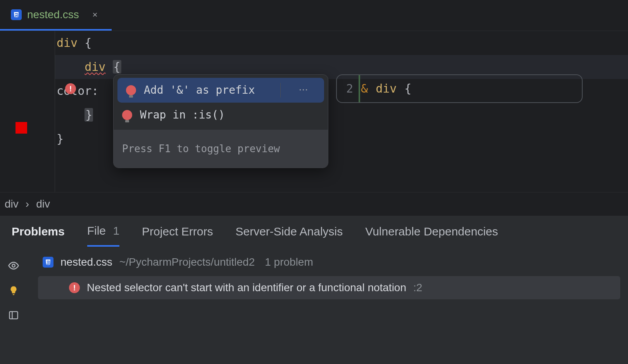  Describe the element at coordinates (86, 262) in the screenshot. I see `problem-file-name: nested.css` at that location.